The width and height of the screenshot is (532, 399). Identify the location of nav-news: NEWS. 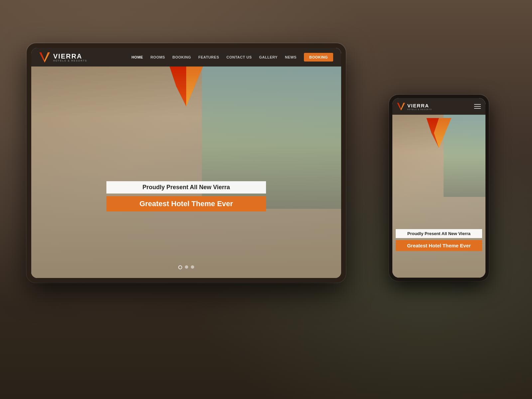
(291, 57).